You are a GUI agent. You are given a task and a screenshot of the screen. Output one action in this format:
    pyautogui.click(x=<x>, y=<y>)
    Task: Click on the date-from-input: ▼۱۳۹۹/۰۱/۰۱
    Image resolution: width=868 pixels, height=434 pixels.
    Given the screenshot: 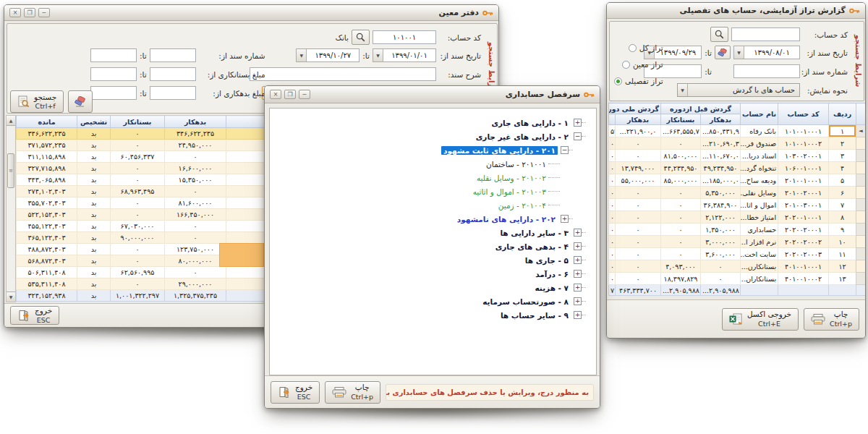 What is the action you would take?
    pyautogui.click(x=404, y=55)
    